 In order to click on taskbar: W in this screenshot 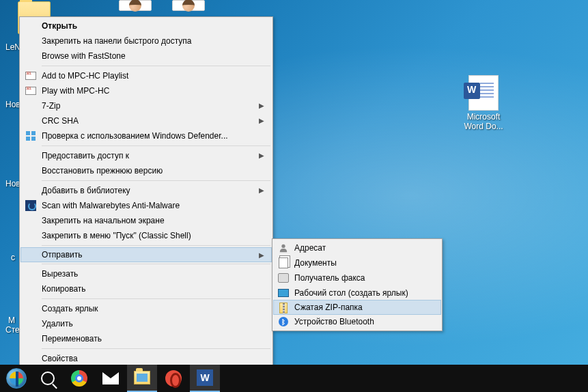, I will do `click(294, 378)`.